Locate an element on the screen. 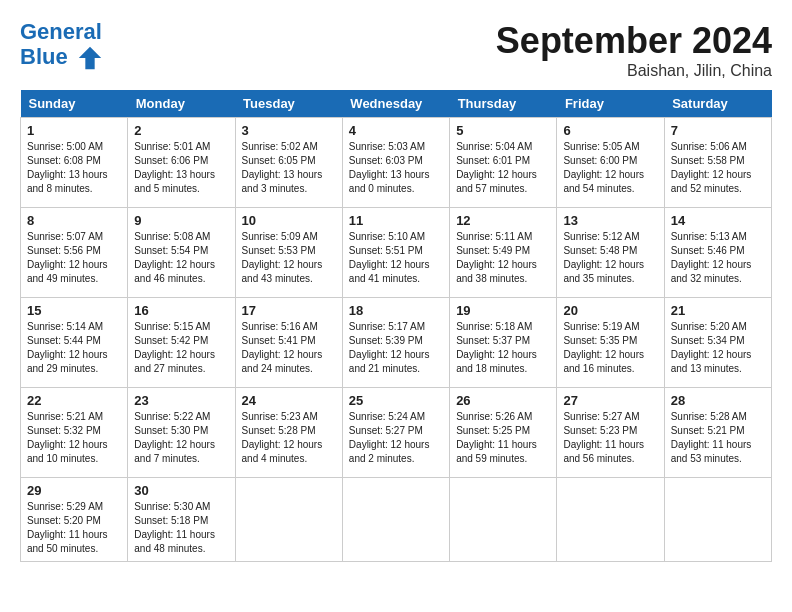  daylight-label: Daylight: 13 hours and 5 minutes. is located at coordinates (174, 182).